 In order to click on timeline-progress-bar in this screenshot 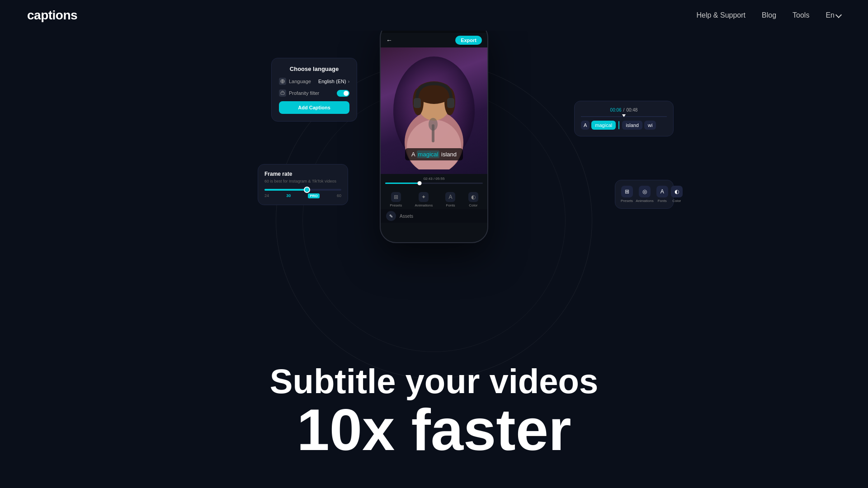, I will do `click(434, 183)`.